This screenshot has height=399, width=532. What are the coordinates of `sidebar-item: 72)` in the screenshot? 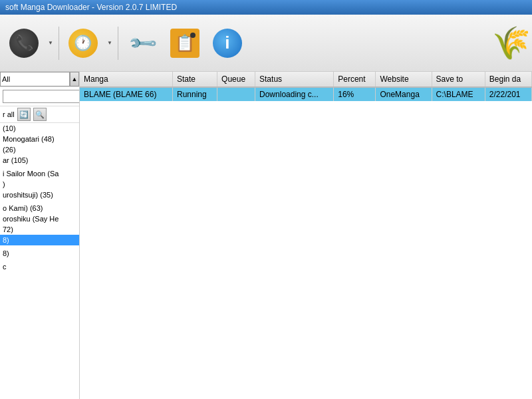 It's located at (40, 229).